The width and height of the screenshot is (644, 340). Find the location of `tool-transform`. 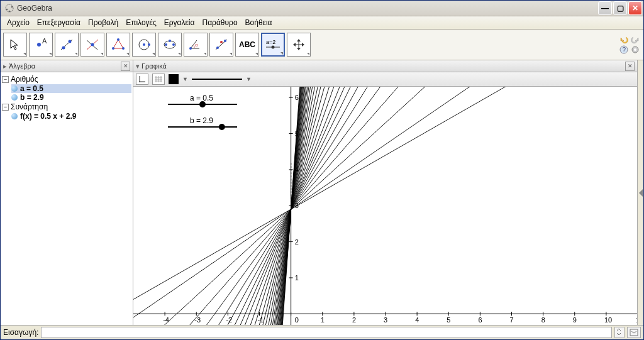

tool-transform is located at coordinates (221, 45).